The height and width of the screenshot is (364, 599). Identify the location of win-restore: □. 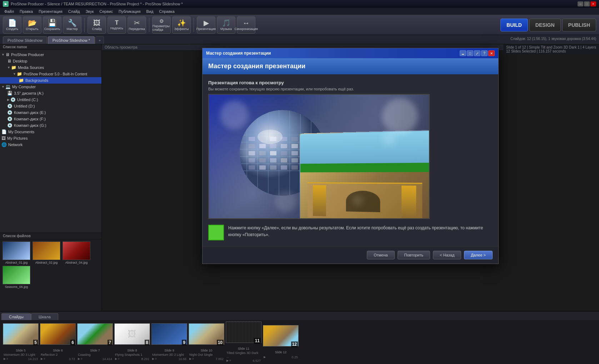
(587, 4).